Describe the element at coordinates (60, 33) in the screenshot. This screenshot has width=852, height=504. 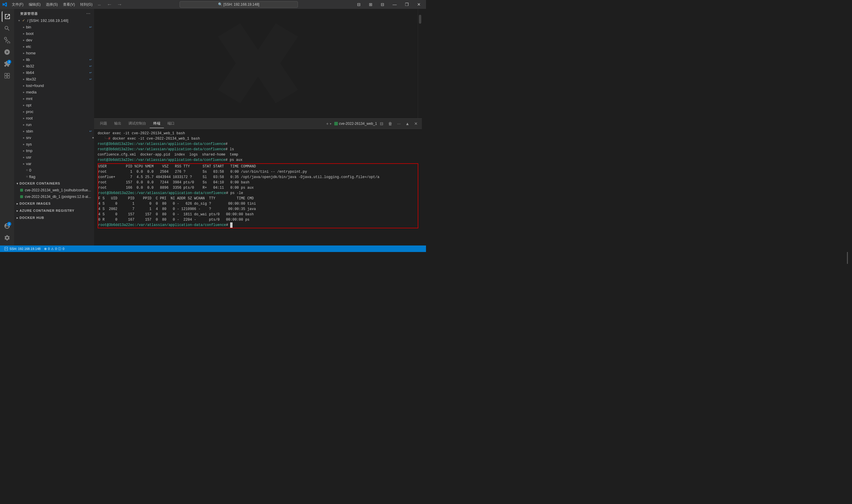
I see `boot-label: boot` at that location.